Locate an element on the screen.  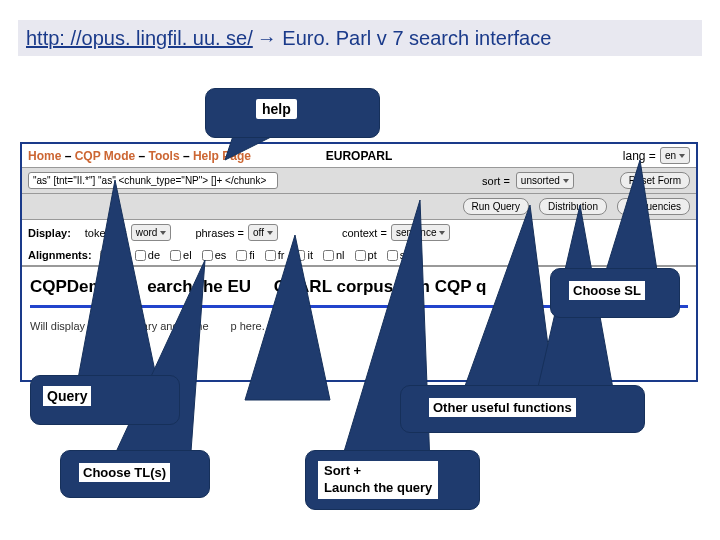
checkbox-de is located at coordinates (140, 256).